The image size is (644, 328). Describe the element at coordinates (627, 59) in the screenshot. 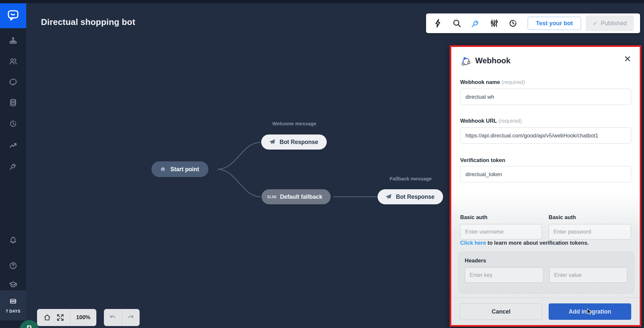

I see `close-icon: ✕` at that location.